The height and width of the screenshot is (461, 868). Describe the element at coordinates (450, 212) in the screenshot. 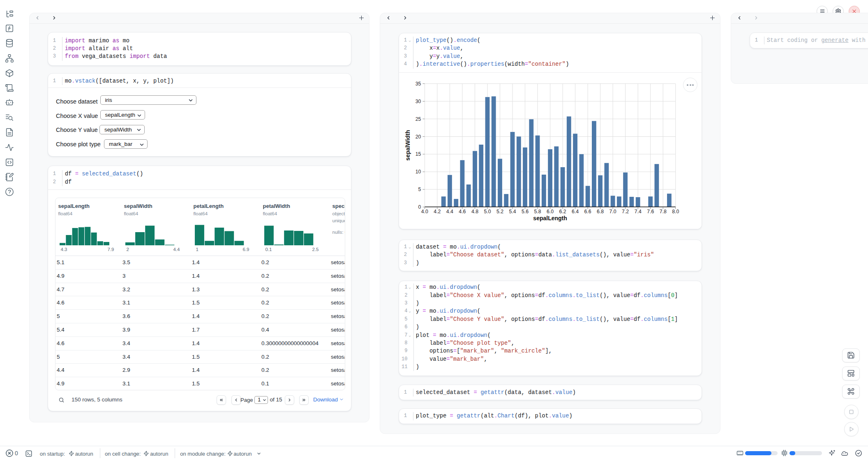

I see `svg-text: 4.4` at that location.